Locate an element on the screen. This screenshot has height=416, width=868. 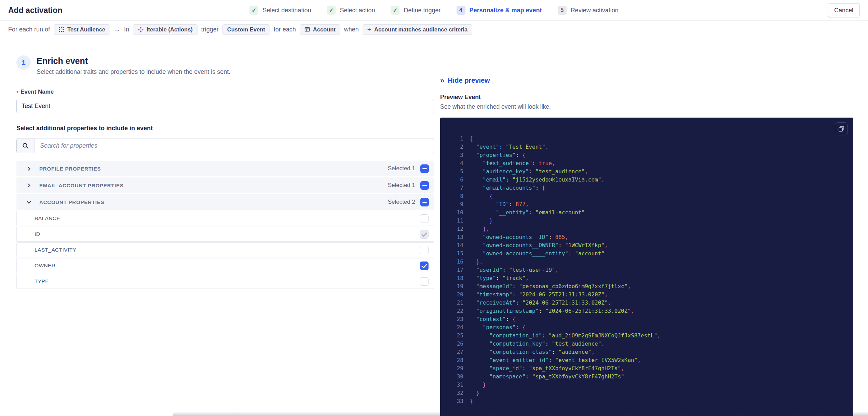
destination-chip: Iterable (Actions) is located at coordinates (165, 29).